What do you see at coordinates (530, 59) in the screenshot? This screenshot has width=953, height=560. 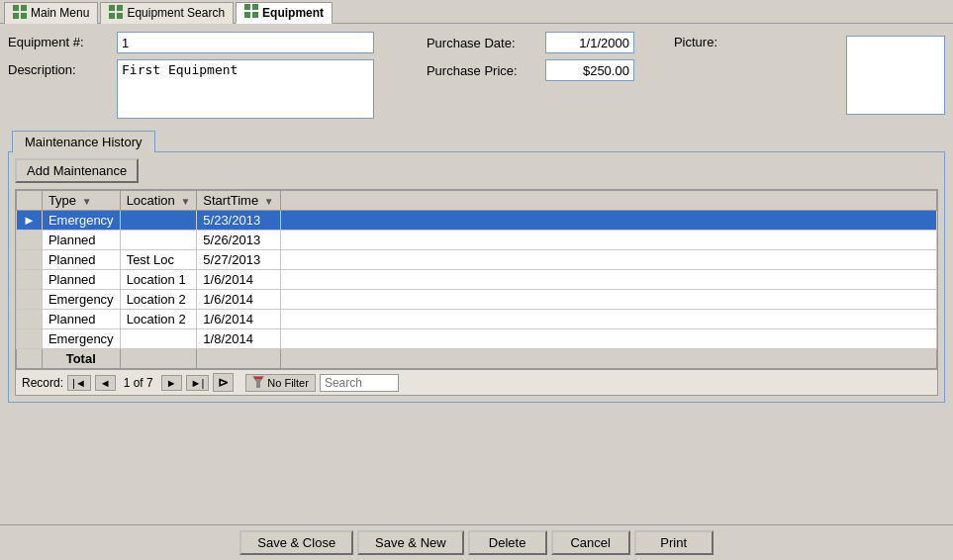 I see `right-form: Purchase Date: Purchase Price:` at bounding box center [530, 59].